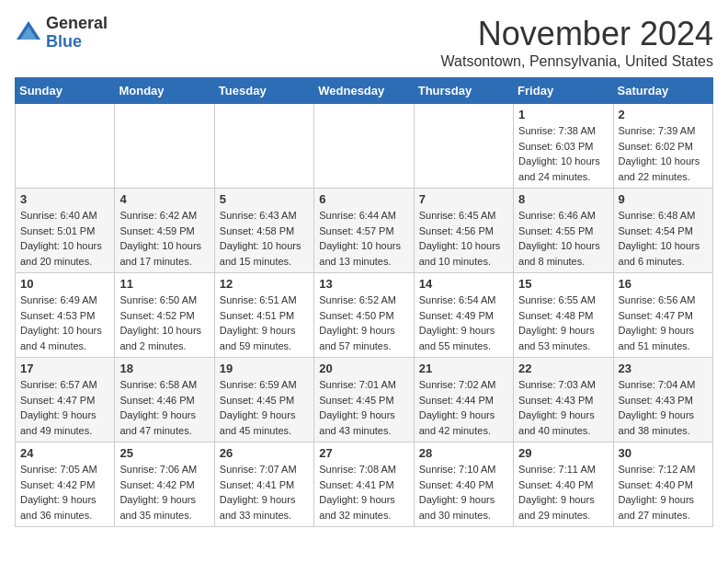  I want to click on weekday-header: Thursday, so click(463, 91).